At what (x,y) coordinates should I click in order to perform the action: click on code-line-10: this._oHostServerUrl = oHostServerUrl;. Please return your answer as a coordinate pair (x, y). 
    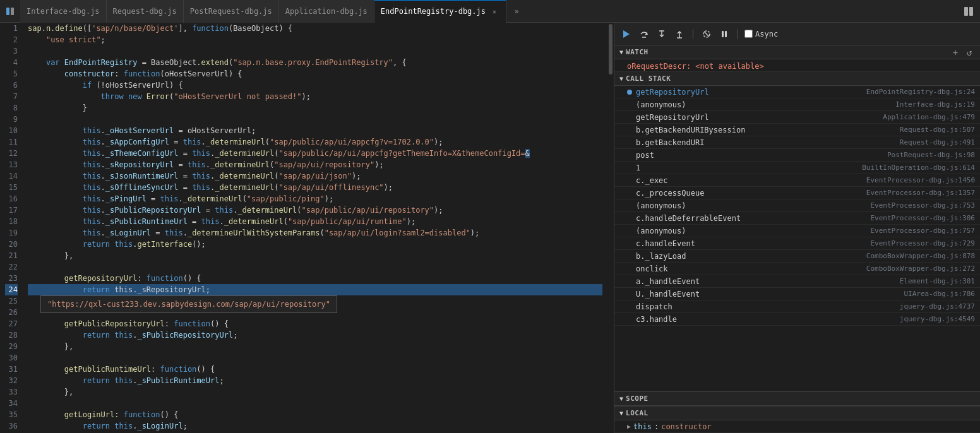
    Looking at the image, I should click on (315, 131).